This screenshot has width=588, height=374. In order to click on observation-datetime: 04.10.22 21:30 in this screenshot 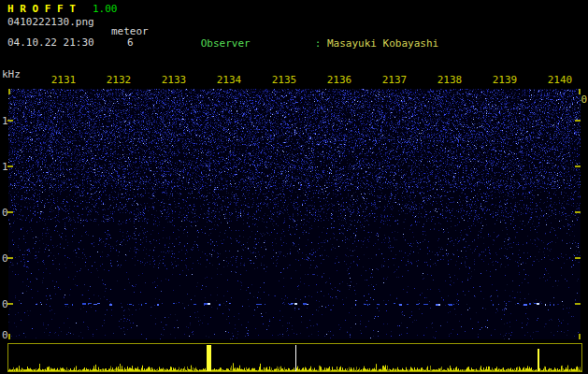, I will do `click(50, 43)`.